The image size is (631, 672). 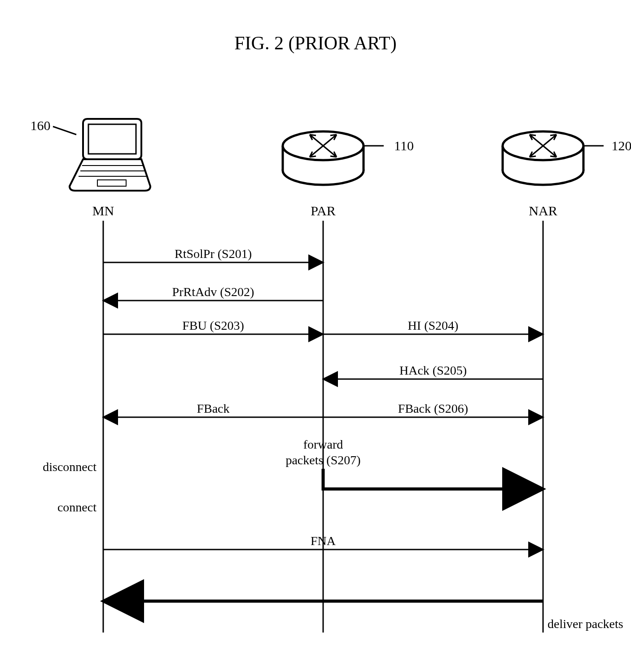 What do you see at coordinates (77, 507) in the screenshot?
I see `event-connect: connect` at bounding box center [77, 507].